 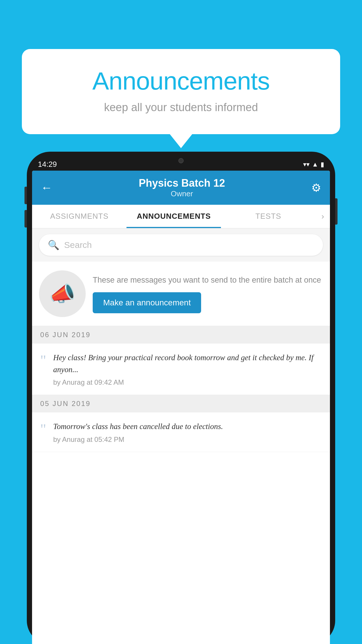 What do you see at coordinates (187, 369) in the screenshot?
I see `announcement-content-1: Hey class! Bring your practical record b…` at bounding box center [187, 369].